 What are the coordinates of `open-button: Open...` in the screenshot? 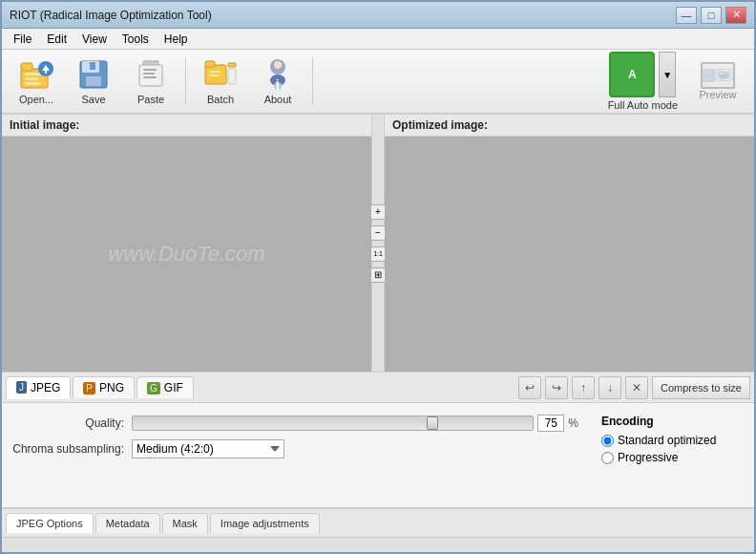 It's located at (36, 81).